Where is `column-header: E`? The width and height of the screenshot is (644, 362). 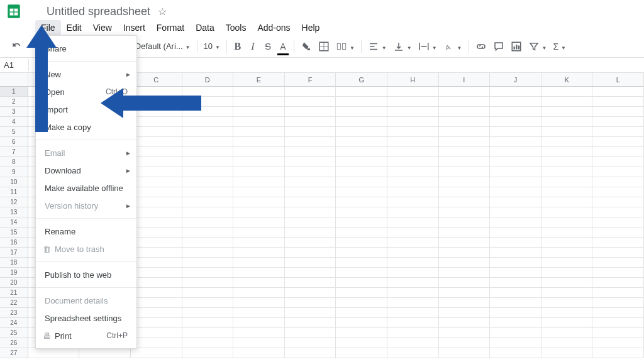 column-header: E is located at coordinates (259, 80).